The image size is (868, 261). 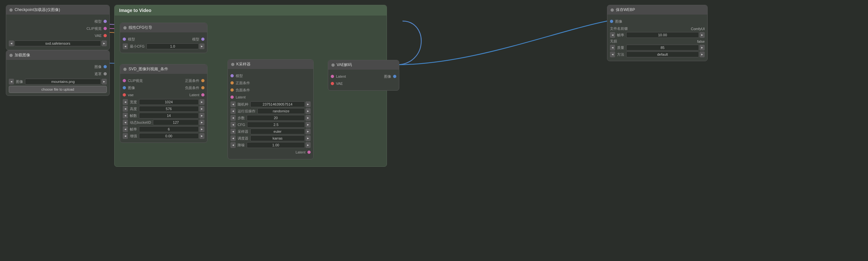 What do you see at coordinates (613, 35) in the screenshot?
I see `save-fps-prev: ◄` at bounding box center [613, 35].